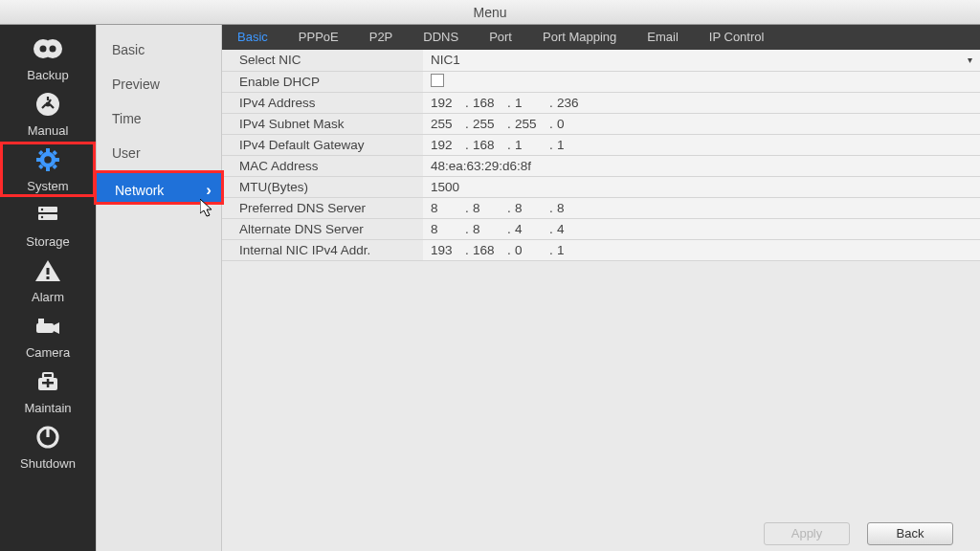 The height and width of the screenshot is (551, 980). What do you see at coordinates (48, 408) in the screenshot?
I see `nav-label: Maintain` at bounding box center [48, 408].